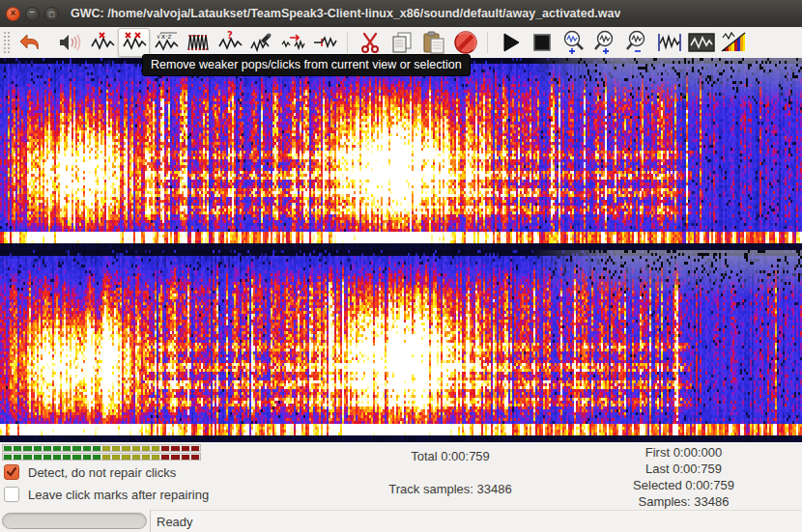 The width and height of the screenshot is (802, 532). What do you see at coordinates (197, 42) in the screenshot?
I see `remove-marked-clicks-button` at bounding box center [197, 42].